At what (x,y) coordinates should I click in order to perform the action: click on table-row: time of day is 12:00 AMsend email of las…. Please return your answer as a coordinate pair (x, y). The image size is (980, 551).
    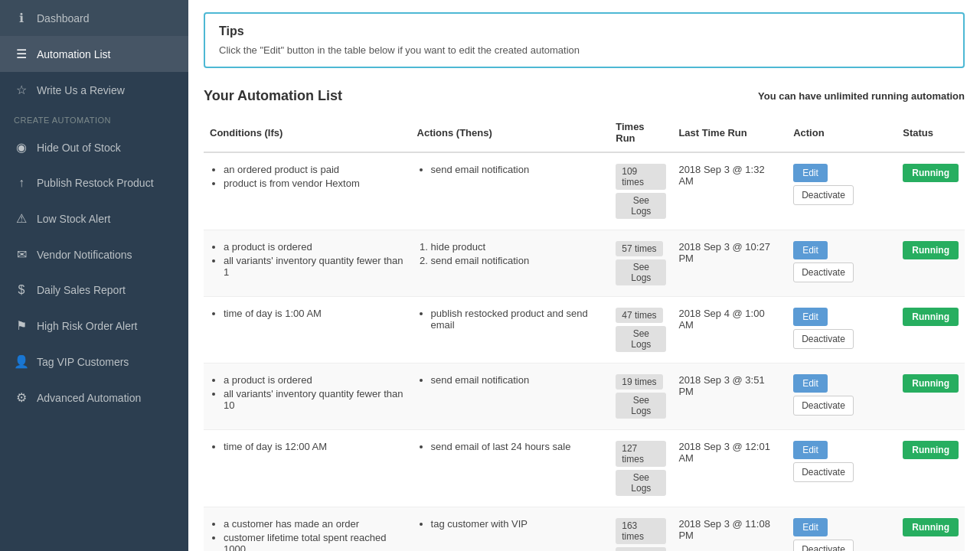
    Looking at the image, I should click on (584, 468).